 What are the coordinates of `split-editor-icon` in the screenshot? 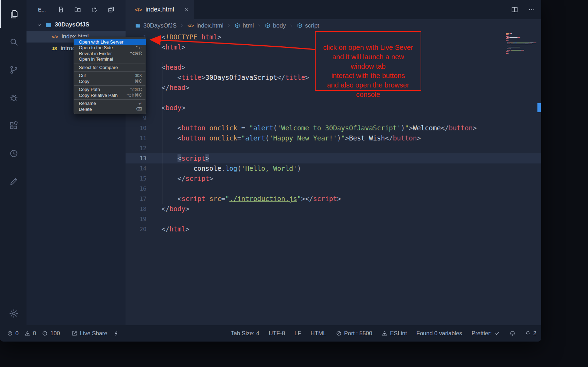 It's located at (515, 10).